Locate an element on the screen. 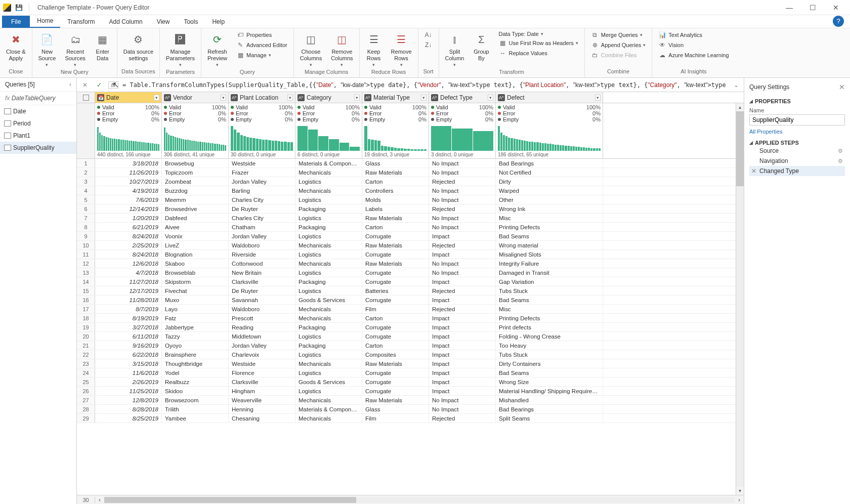  table-row: 178/7/2019LayoWaldoboroMechanicalsFilmRe… is located at coordinates (410, 309).